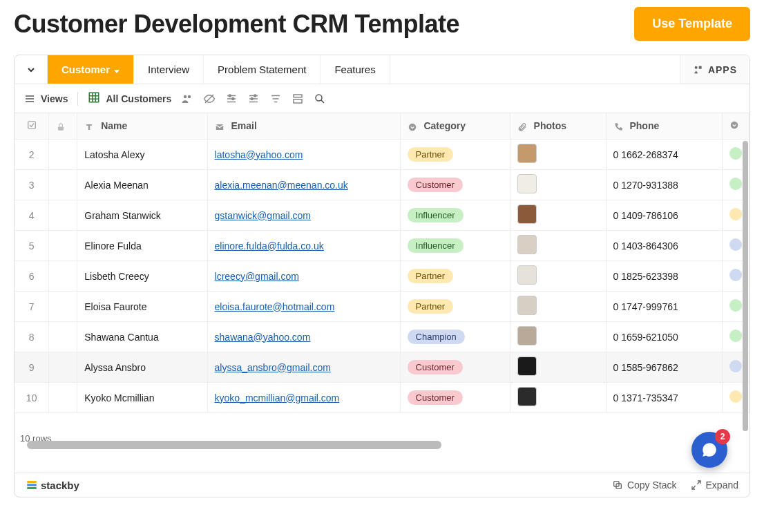 The width and height of the screenshot is (764, 532). Describe the element at coordinates (735, 126) in the screenshot. I see `column-more` at that location.